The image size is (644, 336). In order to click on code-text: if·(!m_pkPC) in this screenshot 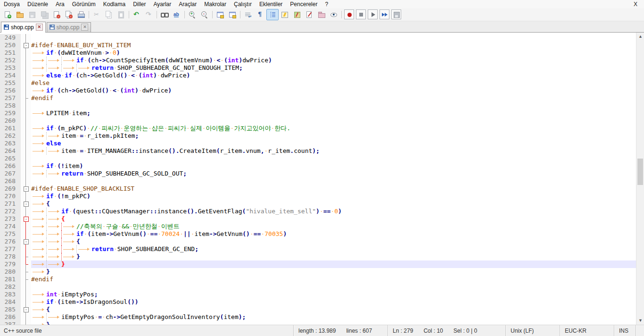, I will do `click(334, 196)`.